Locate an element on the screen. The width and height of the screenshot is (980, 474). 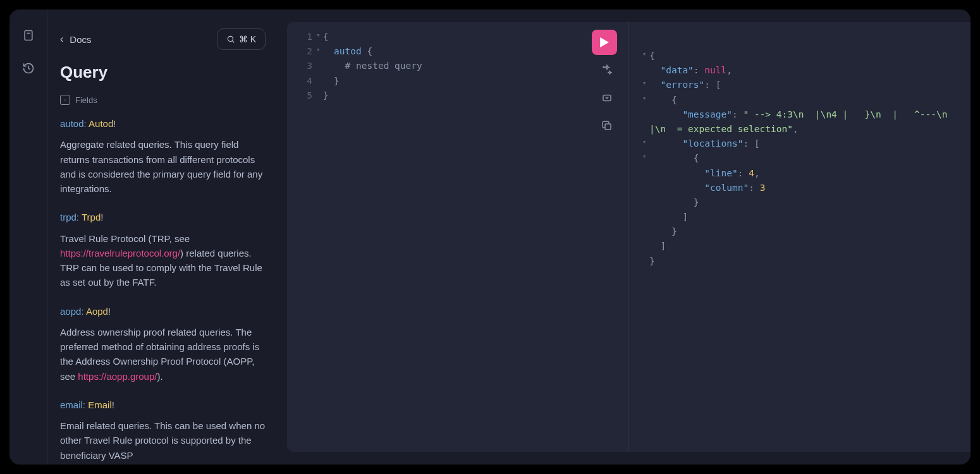
search-shortcut-label: ⌘ K is located at coordinates (248, 39).